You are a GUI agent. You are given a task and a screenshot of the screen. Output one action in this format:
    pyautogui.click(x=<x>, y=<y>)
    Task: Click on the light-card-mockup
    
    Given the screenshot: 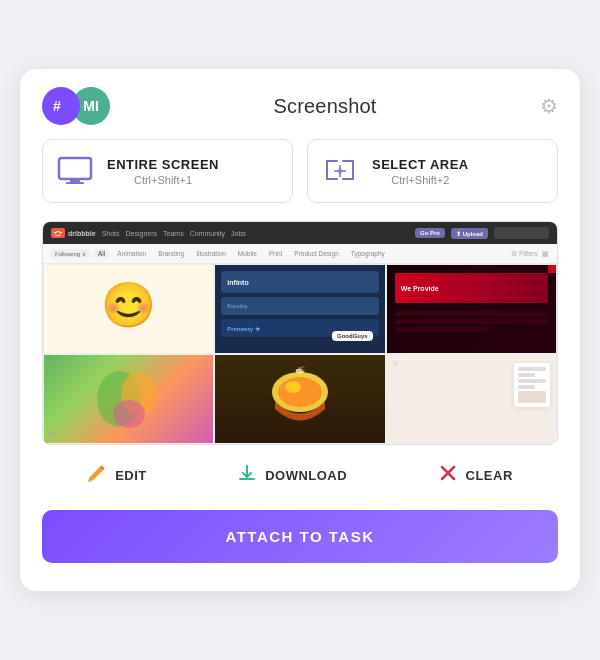 What is the action you would take?
    pyautogui.click(x=532, y=385)
    